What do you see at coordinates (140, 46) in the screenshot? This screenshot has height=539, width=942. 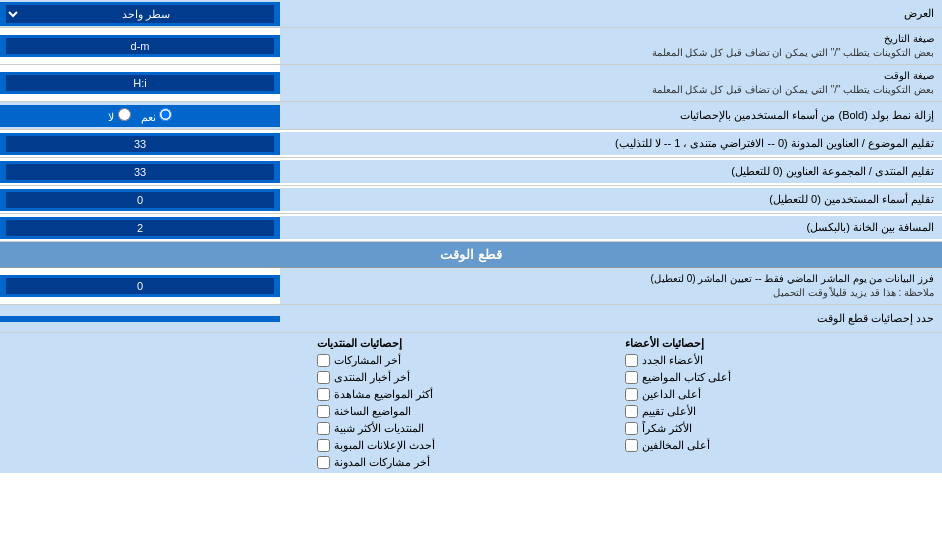 I see `date-format-input-wrapper` at bounding box center [140, 46].